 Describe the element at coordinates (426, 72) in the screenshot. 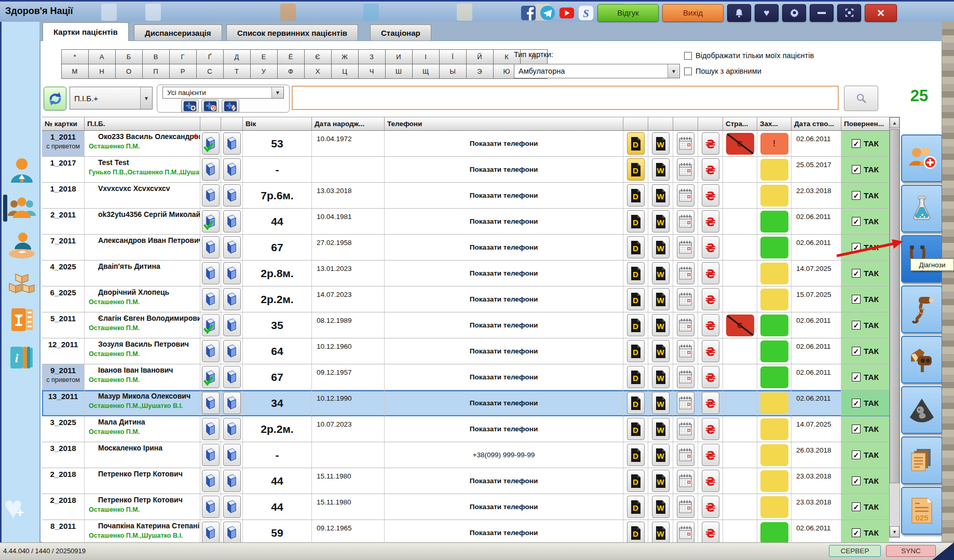

I see `alphabet-button: Щ` at that location.